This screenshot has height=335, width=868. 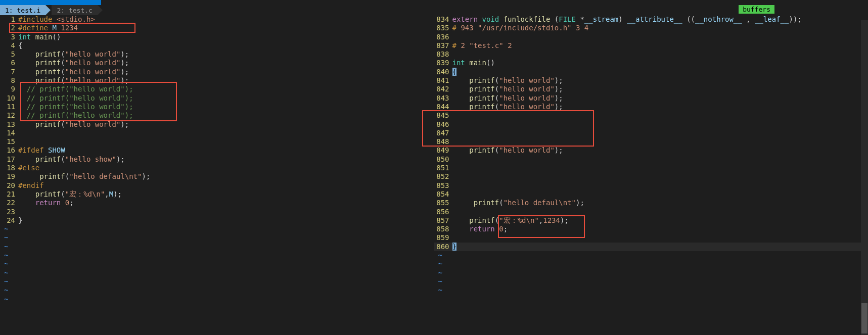 What do you see at coordinates (217, 63) in the screenshot?
I see `code-line: 6 printf("hello world");` at bounding box center [217, 63].